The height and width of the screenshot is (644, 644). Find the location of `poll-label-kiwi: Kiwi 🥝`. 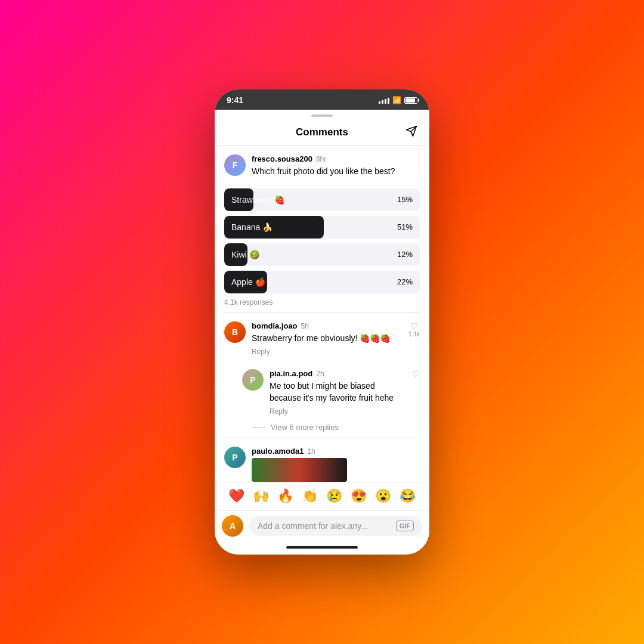

poll-label-kiwi: Kiwi 🥝 is located at coordinates (311, 255).